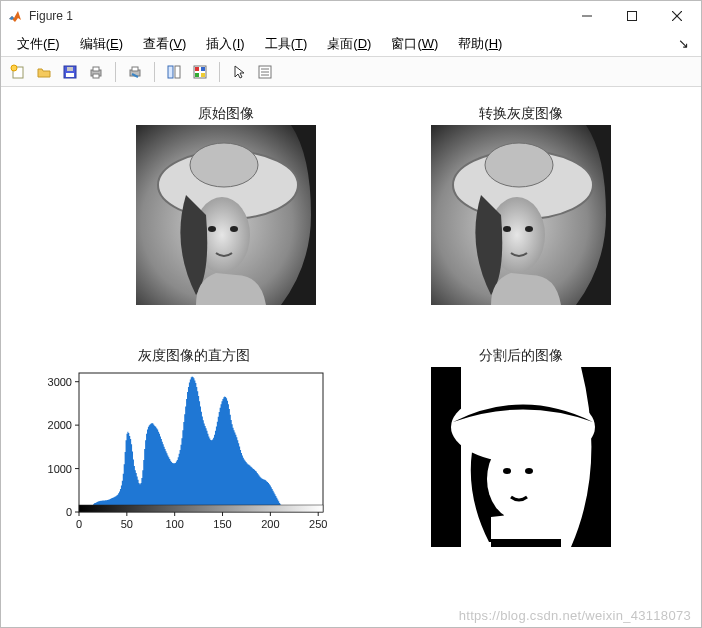  I want to click on toolbar, so click(351, 72).